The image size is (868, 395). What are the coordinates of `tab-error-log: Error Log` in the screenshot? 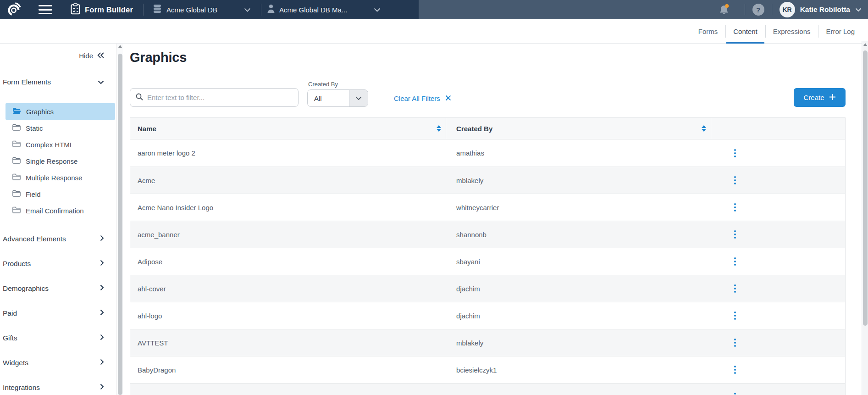 It's located at (840, 31).